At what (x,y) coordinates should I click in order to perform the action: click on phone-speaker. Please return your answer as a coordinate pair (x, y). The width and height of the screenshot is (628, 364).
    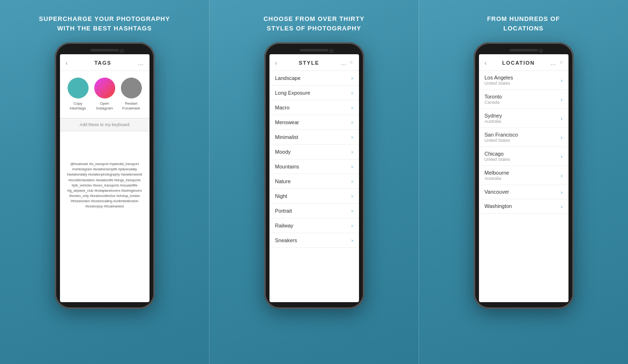
    Looking at the image, I should click on (105, 50).